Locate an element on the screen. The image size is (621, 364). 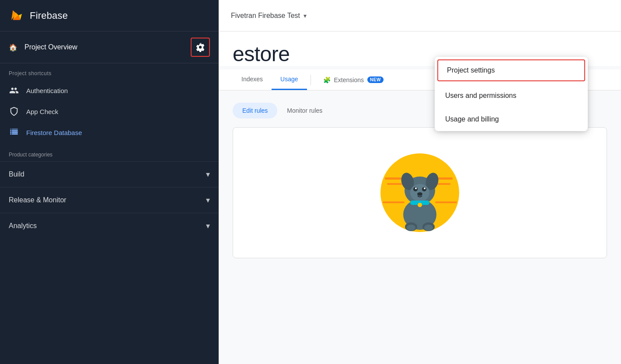
tab-indexes: Indexes is located at coordinates (252, 80).